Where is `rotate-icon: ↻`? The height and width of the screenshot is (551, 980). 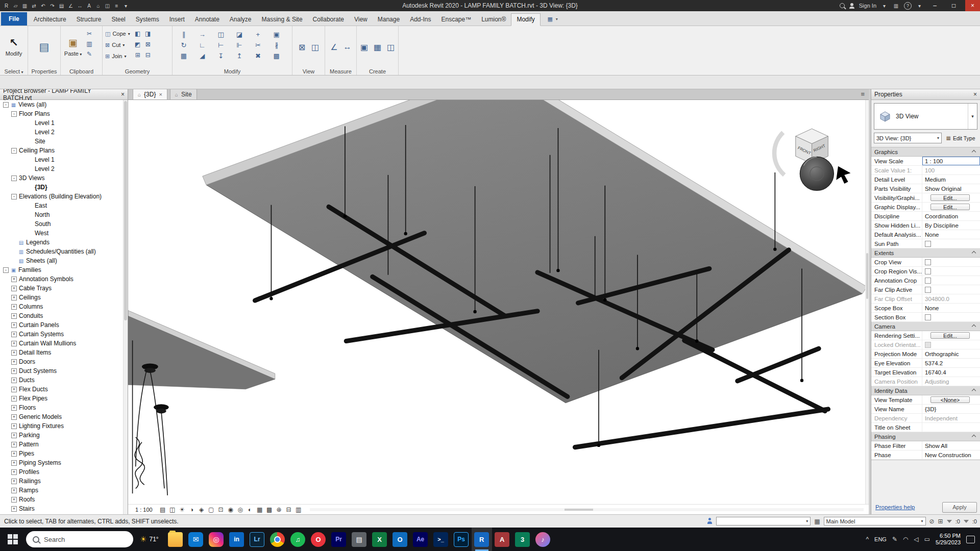
rotate-icon: ↻ is located at coordinates (184, 45).